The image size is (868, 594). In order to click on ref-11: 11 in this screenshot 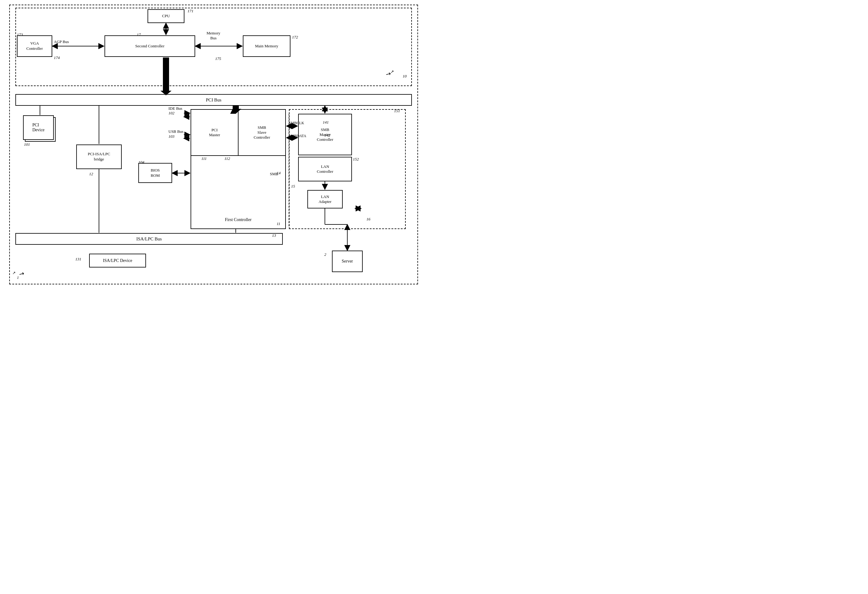, I will do `click(279, 224)`.